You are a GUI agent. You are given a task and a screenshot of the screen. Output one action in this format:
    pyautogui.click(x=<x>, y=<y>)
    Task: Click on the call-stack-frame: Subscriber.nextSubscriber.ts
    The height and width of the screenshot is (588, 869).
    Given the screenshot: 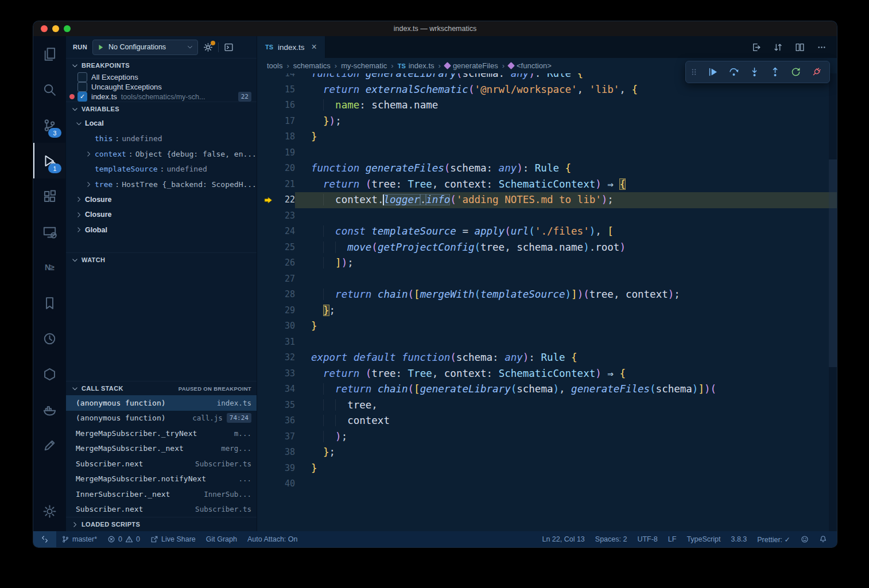 What is the action you would take?
    pyautogui.click(x=161, y=464)
    